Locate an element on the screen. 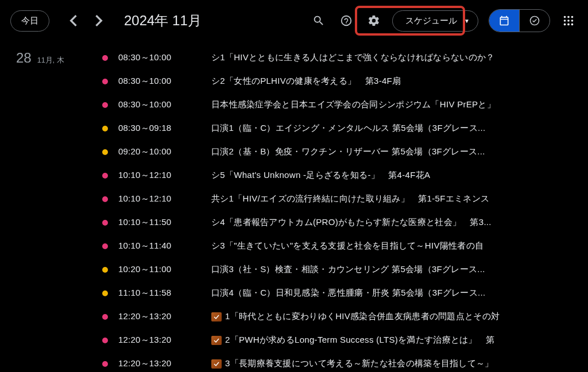 The width and height of the screenshot is (588, 372). event-title-col: 3「長期療養支援について考える～新たな社会の構築を目指して～」 is located at coordinates (400, 364).